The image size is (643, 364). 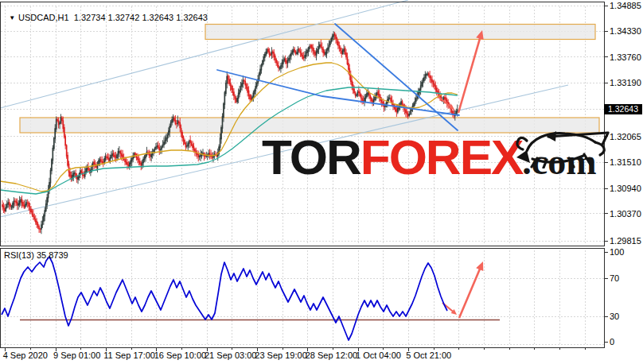 I want to click on rsi-projection-arrow, so click(x=470, y=292).